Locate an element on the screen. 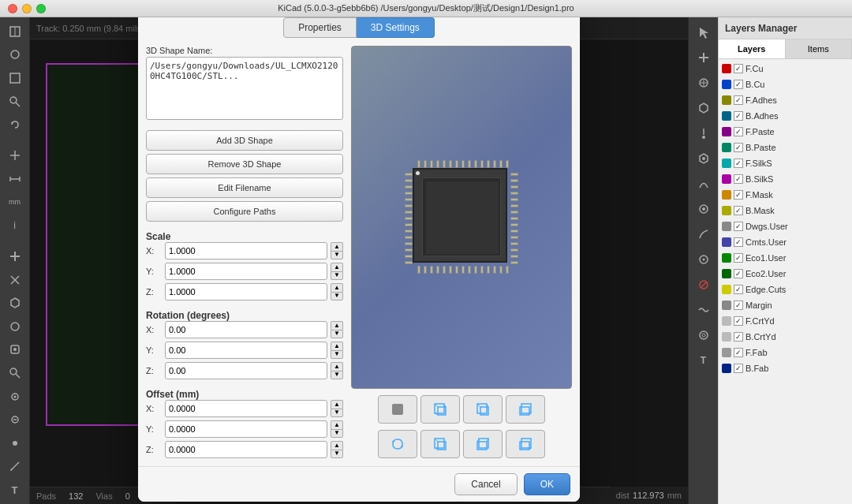 Image resolution: width=852 pixels, height=504 pixels. toolbar-mm: mm is located at coordinates (15, 203).